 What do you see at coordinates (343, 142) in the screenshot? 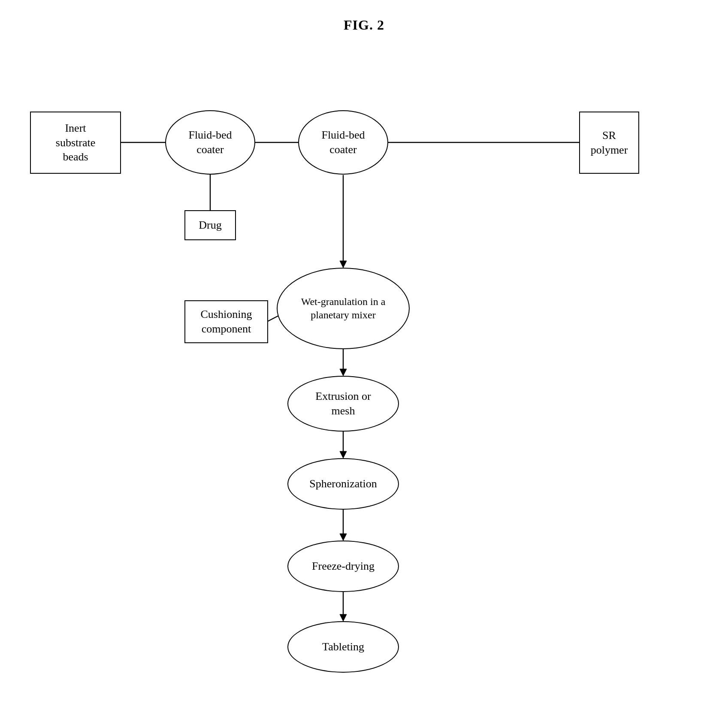
I see `fluid-bed-coater-2-ellipse: Fluid-bed coater` at bounding box center [343, 142].